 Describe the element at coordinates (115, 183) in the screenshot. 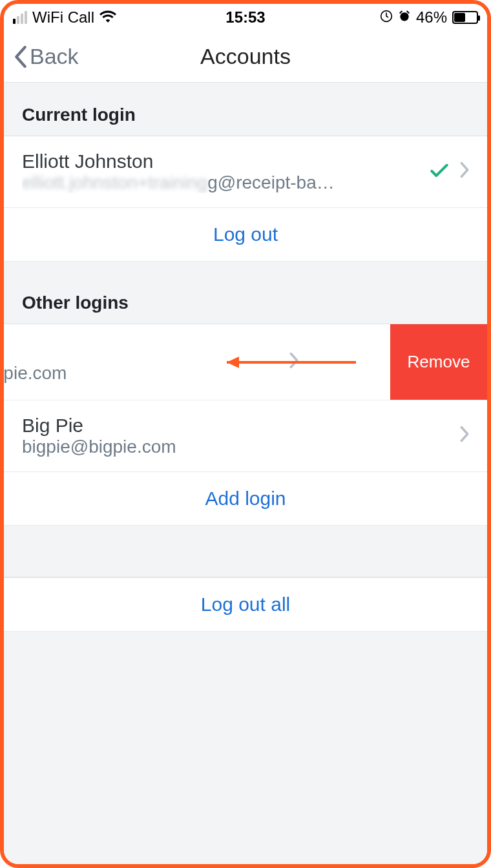

I see `redacted-email-part: elliott.johnston+training` at that location.